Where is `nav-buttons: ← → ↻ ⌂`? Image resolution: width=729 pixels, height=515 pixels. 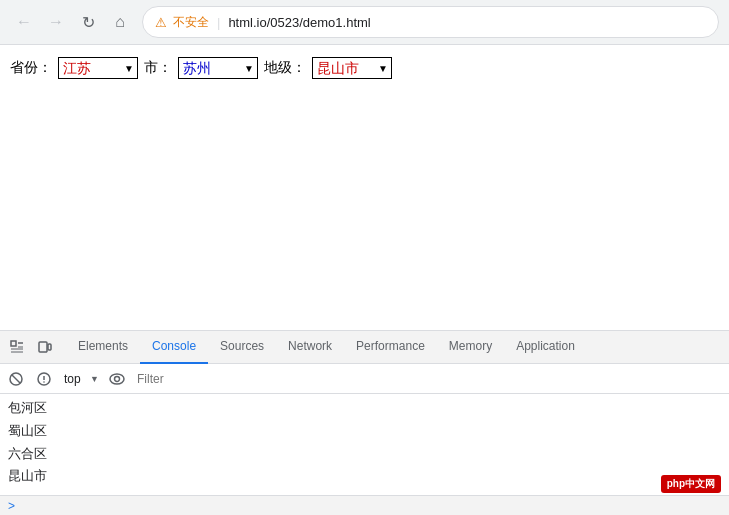
nav-buttons: ← → ↻ ⌂ is located at coordinates (72, 22).